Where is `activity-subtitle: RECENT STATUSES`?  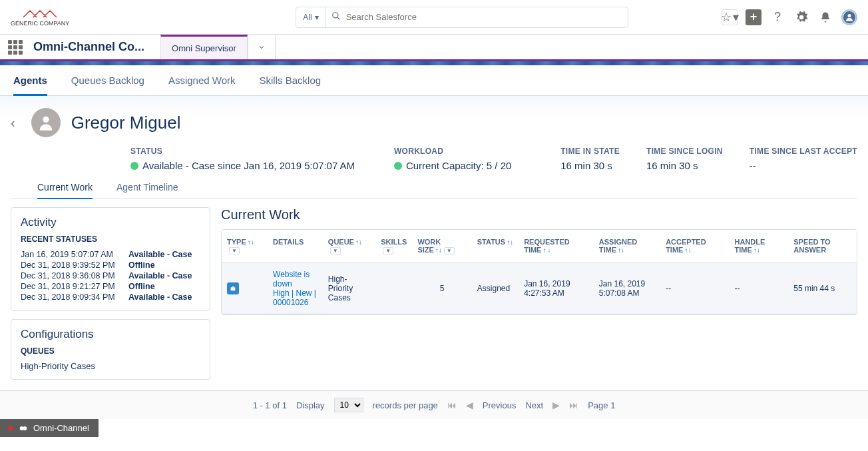
activity-subtitle: RECENT STATUSES is located at coordinates (110, 239).